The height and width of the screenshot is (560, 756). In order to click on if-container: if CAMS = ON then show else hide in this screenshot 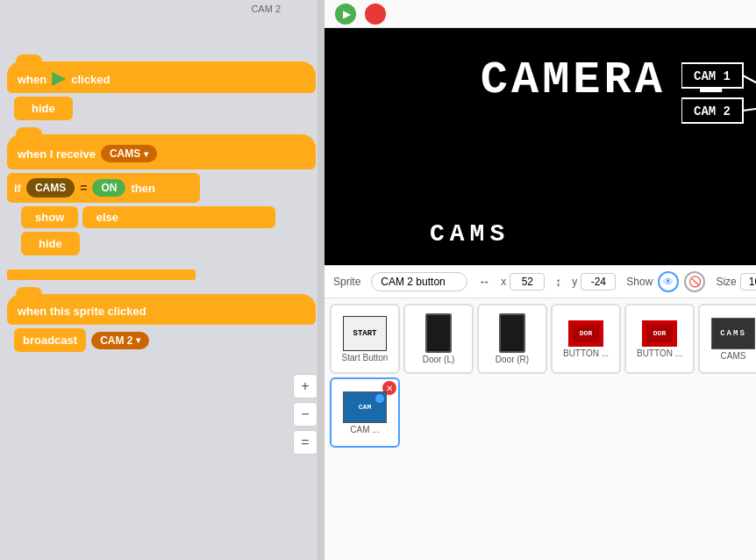, I will do `click(161, 214)`.